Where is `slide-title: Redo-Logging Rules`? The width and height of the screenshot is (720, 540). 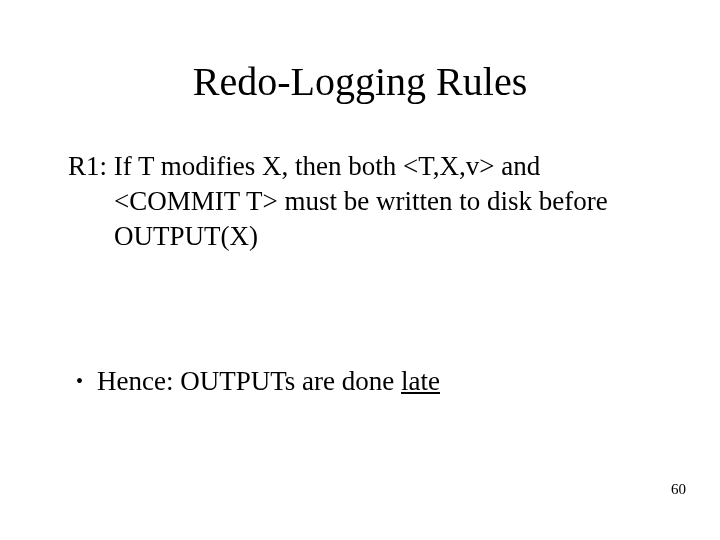 slide-title: Redo-Logging Rules is located at coordinates (360, 82).